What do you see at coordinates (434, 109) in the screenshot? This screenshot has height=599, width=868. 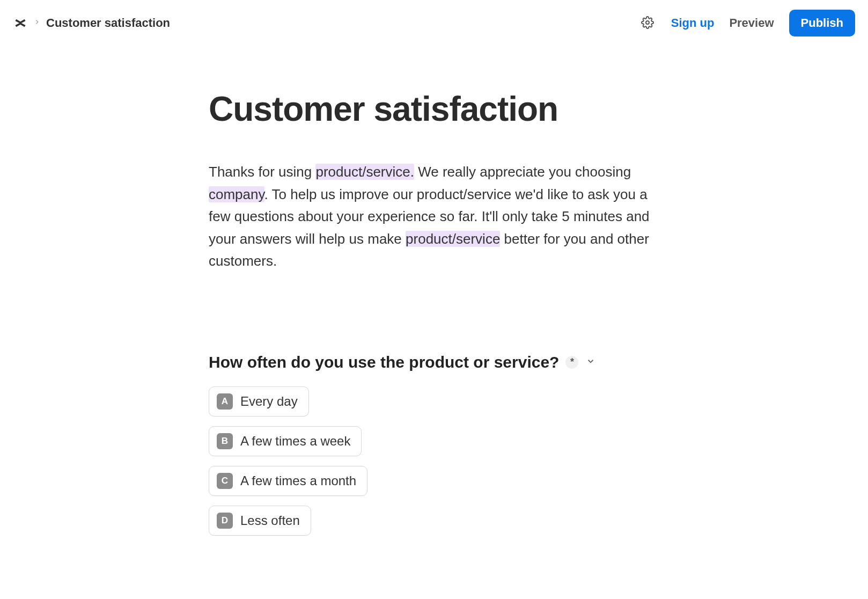 I see `page-title: Customer satisfaction` at bounding box center [434, 109].